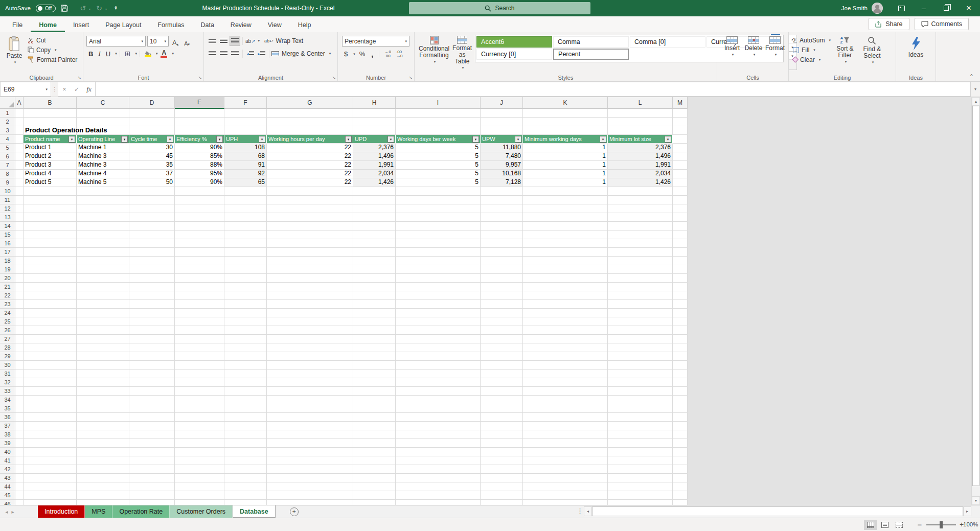 This screenshot has width=980, height=531. What do you see at coordinates (19, 374) in the screenshot?
I see `cell-A31` at bounding box center [19, 374].